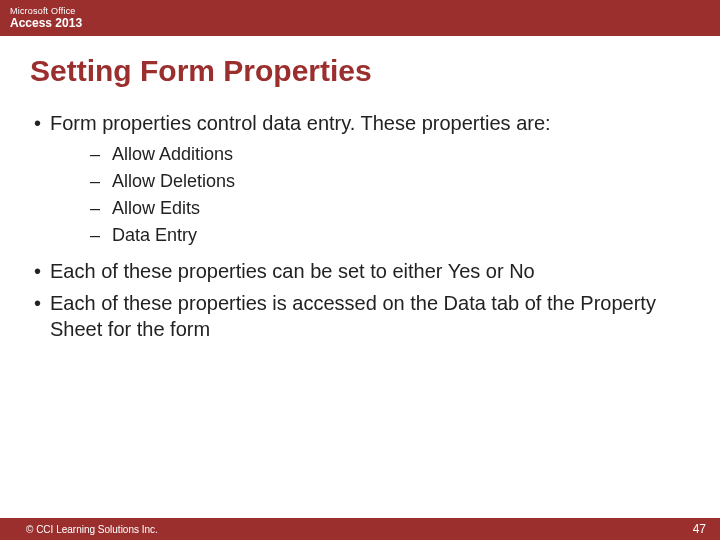  Describe the element at coordinates (156, 208) in the screenshot. I see `sub-bullet-text: Allow Edits` at that location.